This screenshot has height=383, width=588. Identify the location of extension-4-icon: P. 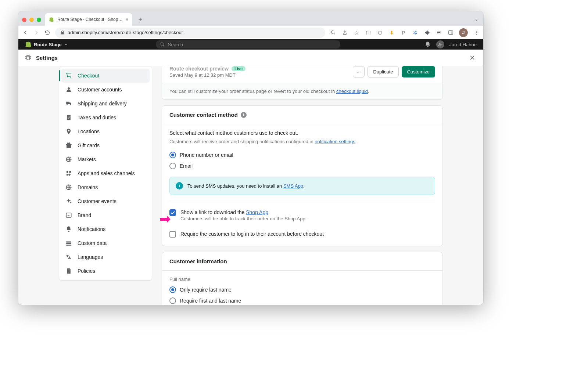
(404, 33).